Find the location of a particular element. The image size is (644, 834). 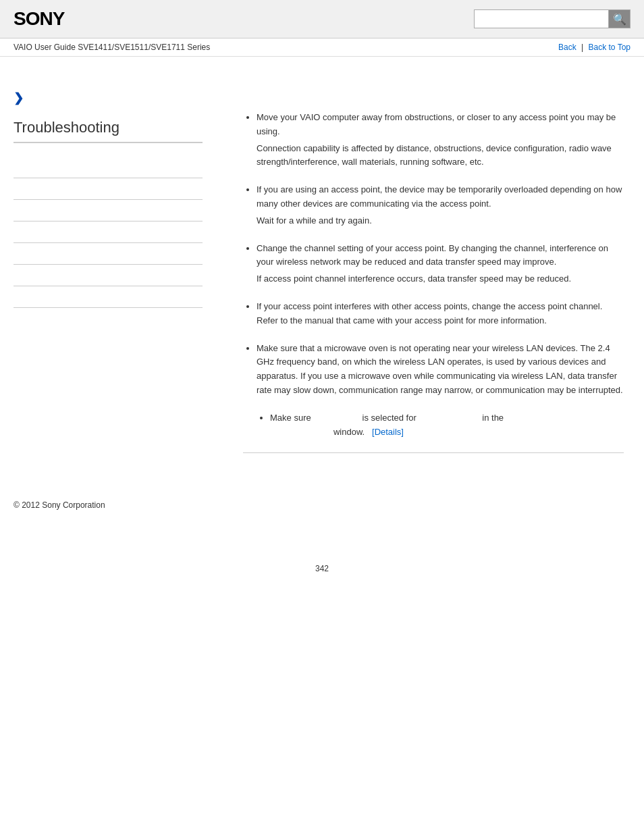

bullet-main-1: Move your VAIO computer away from obstru… is located at coordinates (436, 124).